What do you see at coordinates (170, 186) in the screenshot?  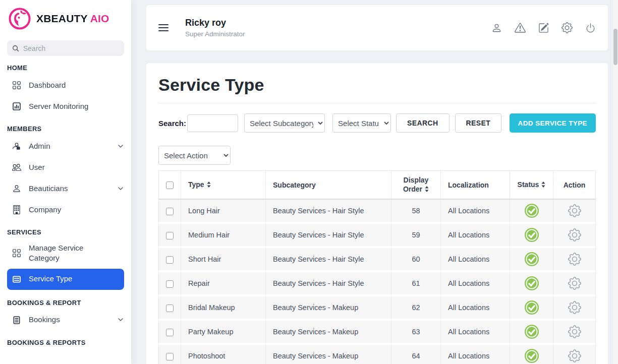 I see `select-all-checkbox` at bounding box center [170, 186].